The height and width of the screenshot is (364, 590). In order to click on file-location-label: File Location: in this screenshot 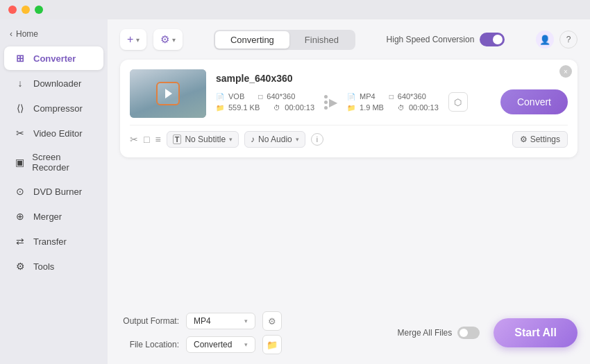, I will do `click(150, 345)`.